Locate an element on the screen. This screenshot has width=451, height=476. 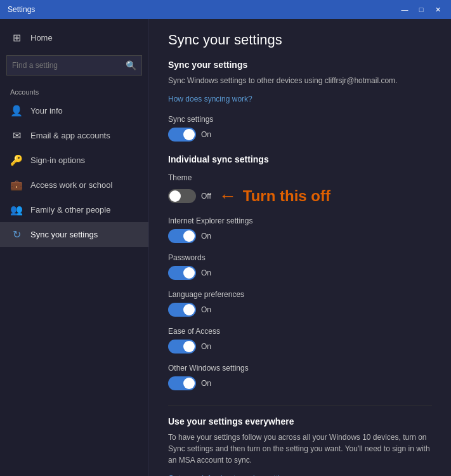
turn-off-annotation: ← Turn this off is located at coordinates (275, 196).